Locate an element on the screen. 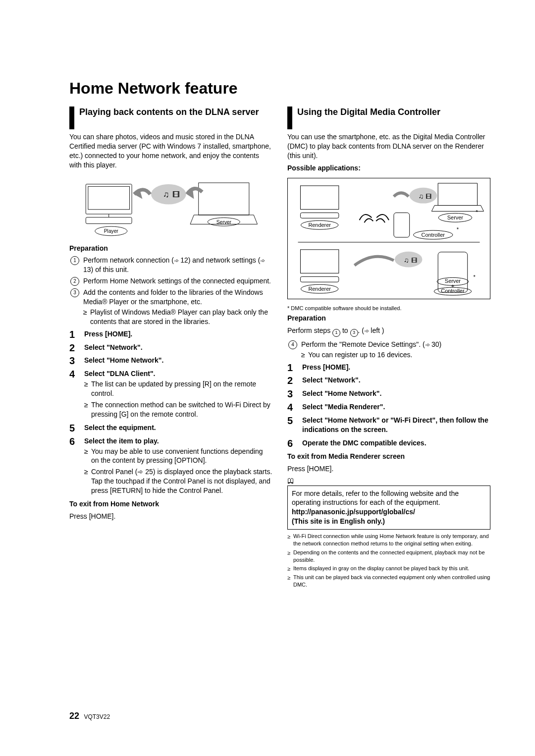 The width and height of the screenshot is (535, 756). note-url: http://panasonic.jp/support/global/cs/ is located at coordinates (354, 512).